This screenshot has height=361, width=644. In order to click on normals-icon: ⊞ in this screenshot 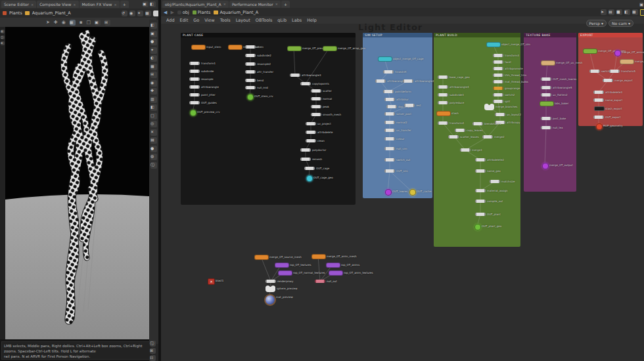, I will do `click(154, 75)`.